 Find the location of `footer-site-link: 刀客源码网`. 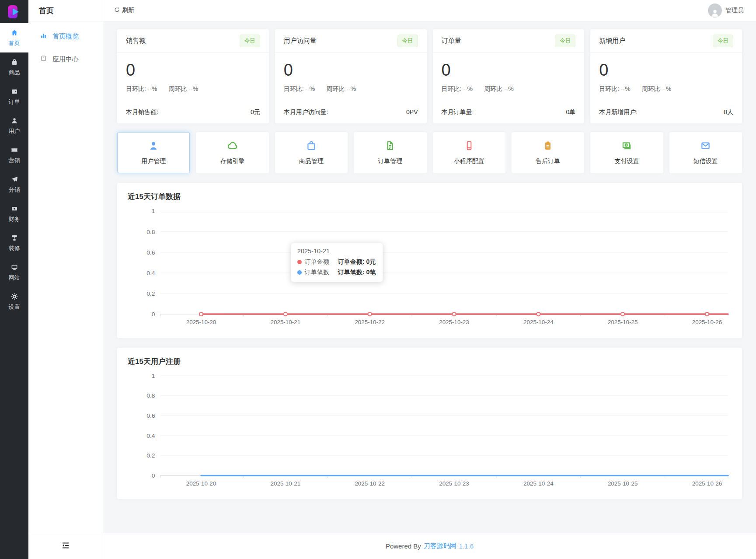

footer-site-link: 刀客源码网 is located at coordinates (440, 546).